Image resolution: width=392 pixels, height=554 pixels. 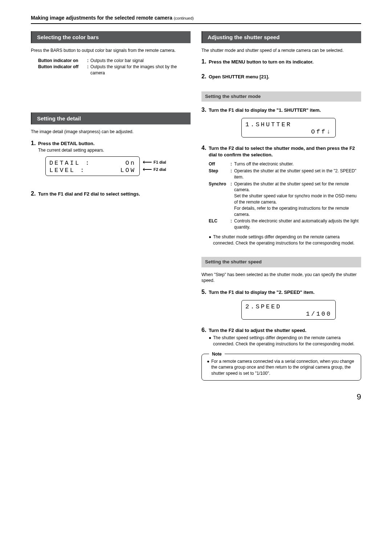 I want to click on note-box: Note ● For a remote camera connected via…, so click(x=281, y=367).